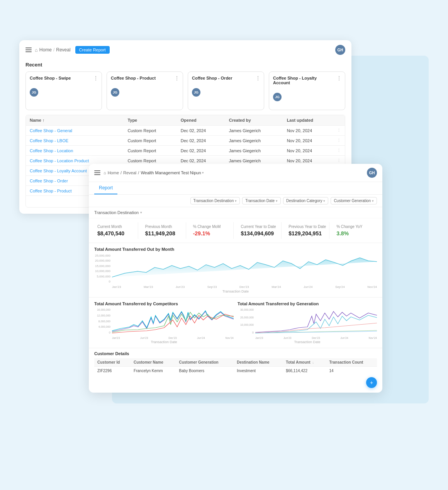 Image resolution: width=448 pixels, height=490 pixels. Describe the element at coordinates (307, 80) in the screenshot. I see `report-card-title-3: Coffee Shop - Loyalty Account` at that location.